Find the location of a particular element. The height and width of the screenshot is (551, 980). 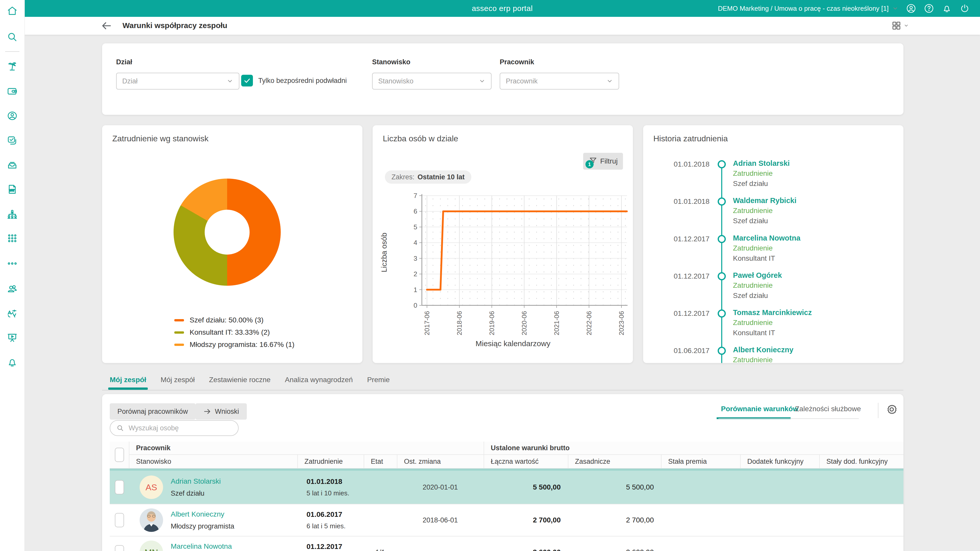

page-header: Warunki współpracy zespołu is located at coordinates (502, 26).